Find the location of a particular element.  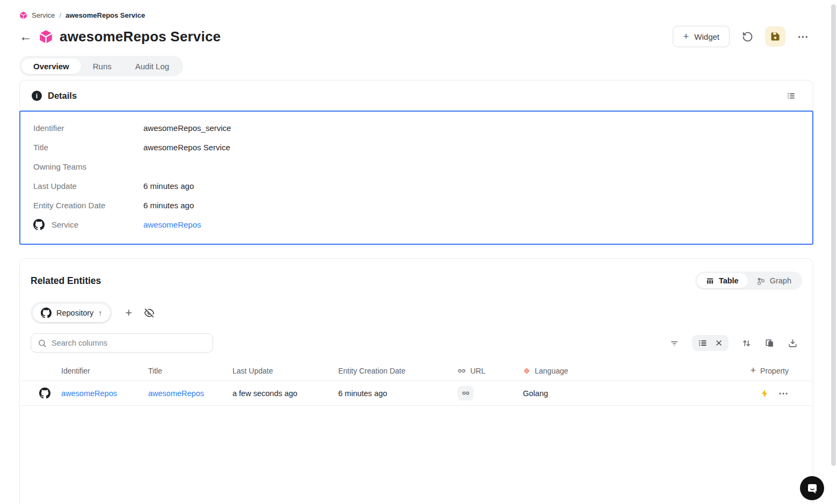

undo-button is located at coordinates (747, 36).